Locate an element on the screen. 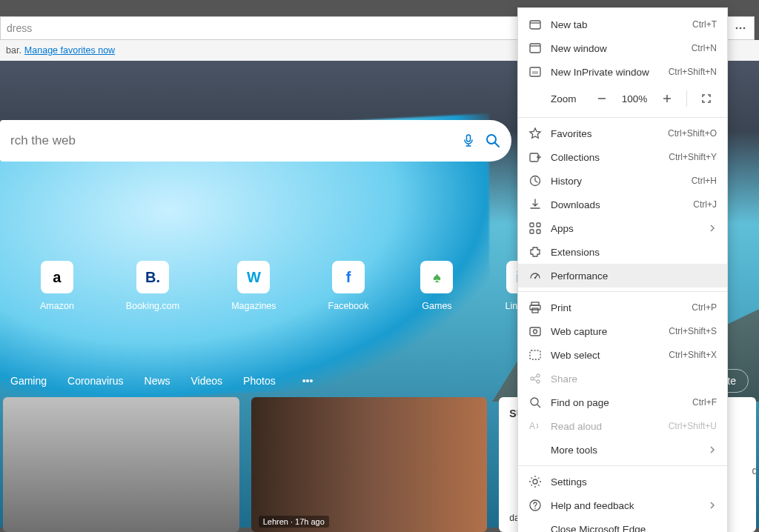 Image resolution: width=759 pixels, height=532 pixels. quick-link-tile: ♠ is located at coordinates (437, 277).